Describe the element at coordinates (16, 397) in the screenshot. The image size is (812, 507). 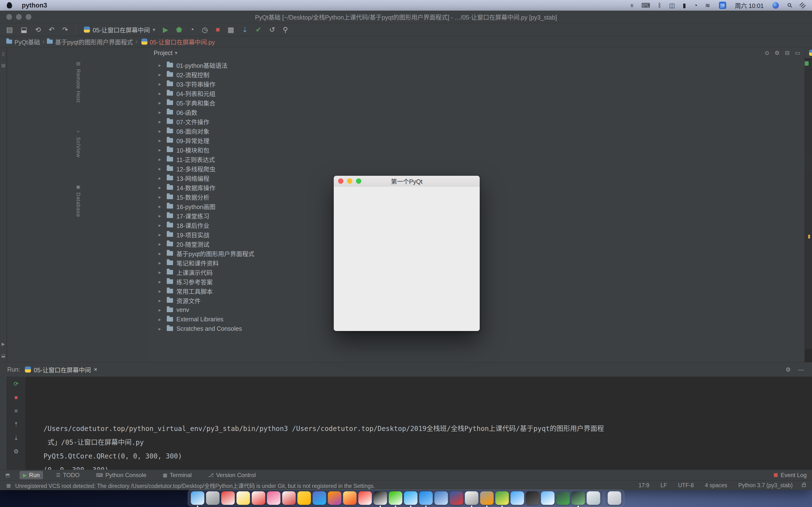
I see `stop-console-icon: ■` at that location.